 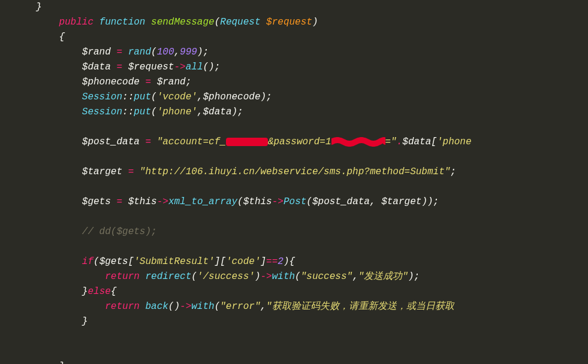 What do you see at coordinates (312, 262) in the screenshot?
I see `code-line: if($gets['SubmitResult']['code']==2){` at bounding box center [312, 262].